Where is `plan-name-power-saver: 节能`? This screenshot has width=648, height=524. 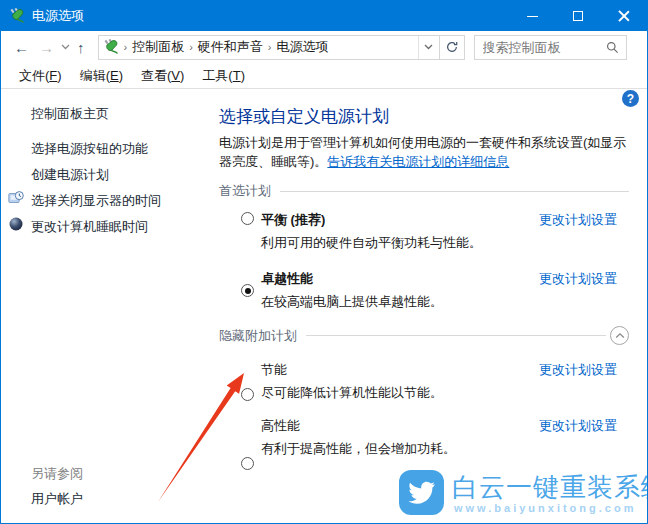
plan-name-power-saver: 节能 is located at coordinates (274, 370).